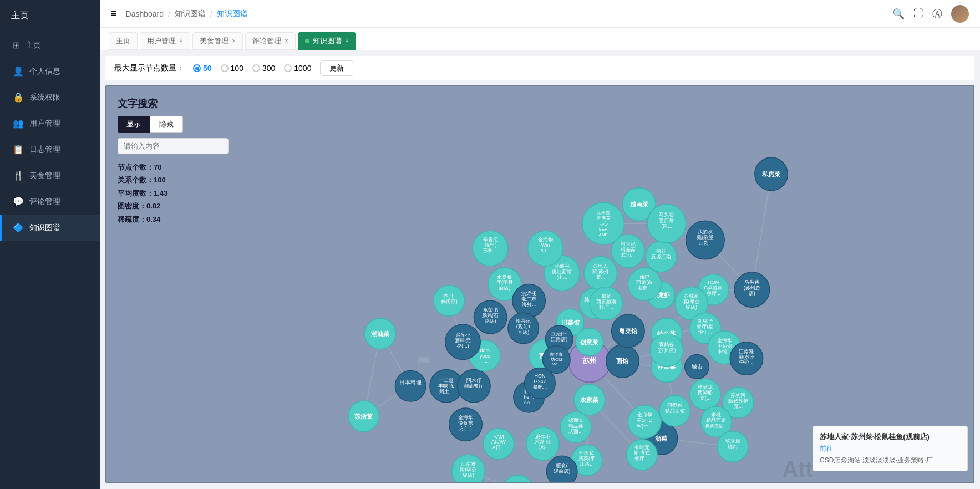 Image resolution: width=980 pixels, height=489 pixels. Describe the element at coordinates (50, 123) in the screenshot. I see `sidebar-item-users: 👥 用户管理` at that location.